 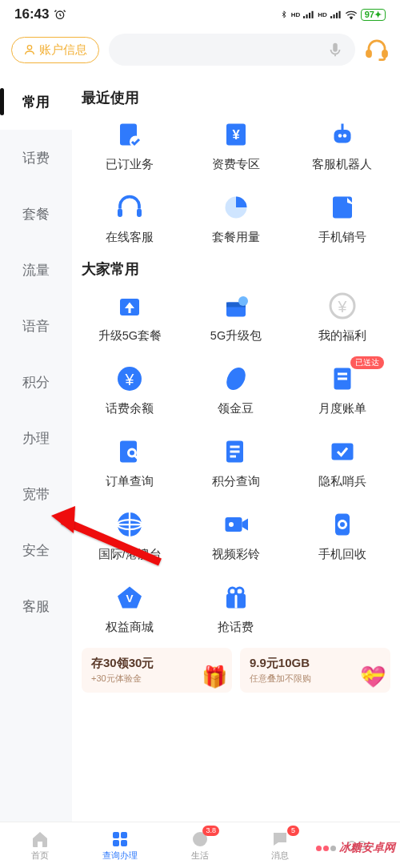 I want to click on service-item-recycle: 手机回收, so click(x=342, y=535).